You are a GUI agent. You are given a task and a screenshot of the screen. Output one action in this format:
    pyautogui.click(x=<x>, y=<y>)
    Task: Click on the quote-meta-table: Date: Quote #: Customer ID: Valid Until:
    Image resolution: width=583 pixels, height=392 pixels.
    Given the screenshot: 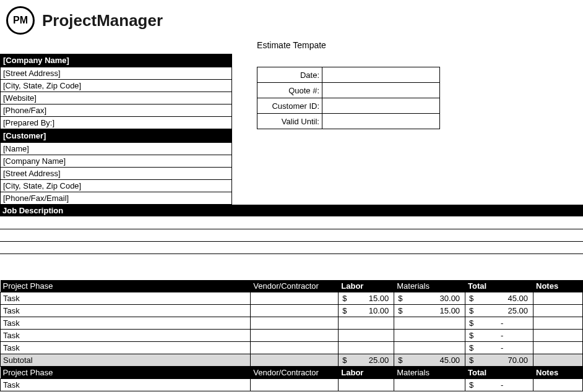 What is the action you would take?
    pyautogui.click(x=348, y=98)
    